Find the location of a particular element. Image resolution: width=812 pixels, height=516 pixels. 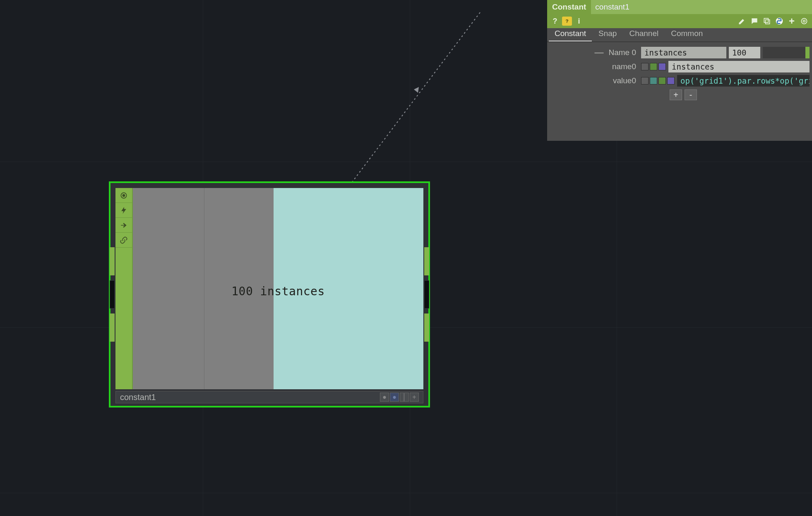

node-flag-viewer: ● is located at coordinates (394, 397).